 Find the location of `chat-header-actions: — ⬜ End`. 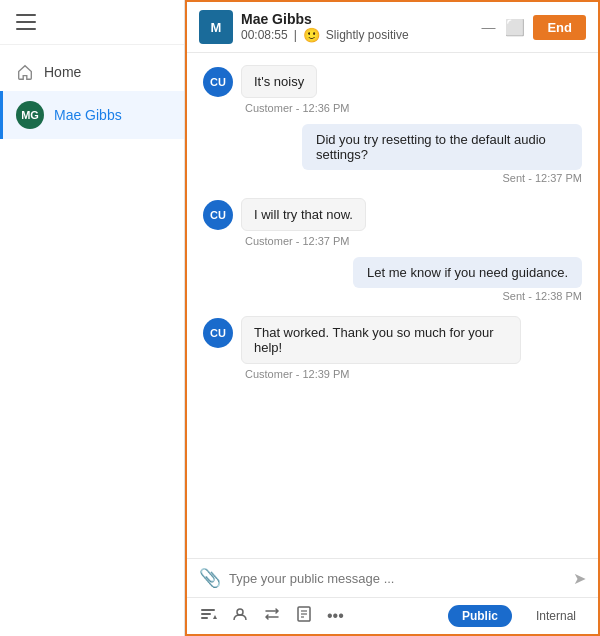

chat-header-actions: — ⬜ End is located at coordinates (534, 28).